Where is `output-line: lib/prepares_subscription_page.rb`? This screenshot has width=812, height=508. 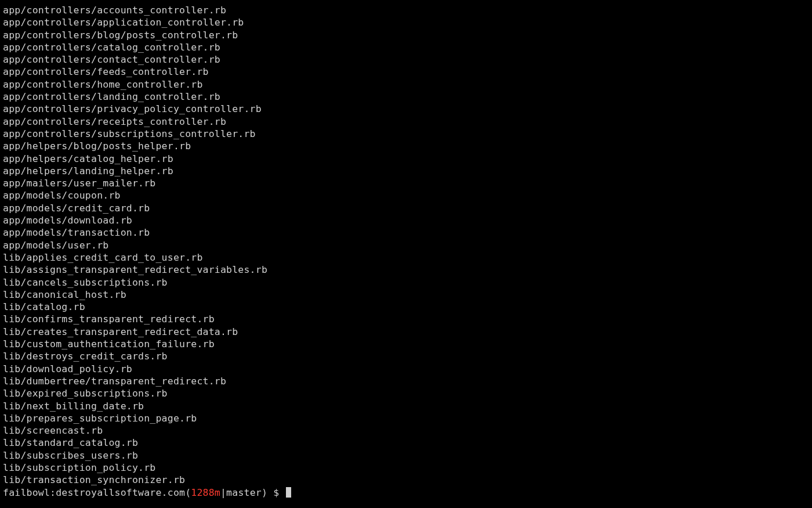 output-line: lib/prepares_subscription_page.rb is located at coordinates (406, 418).